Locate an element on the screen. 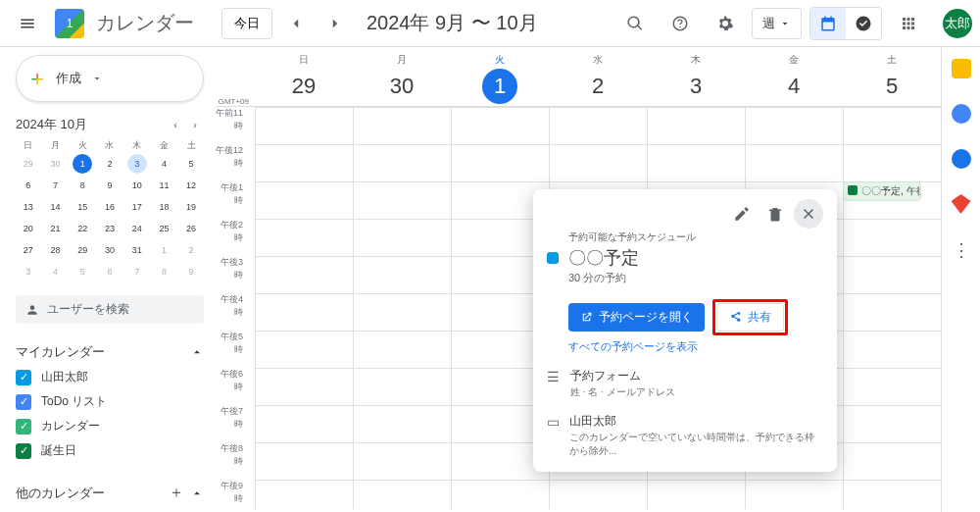  mini-day: 25 is located at coordinates (164, 229).